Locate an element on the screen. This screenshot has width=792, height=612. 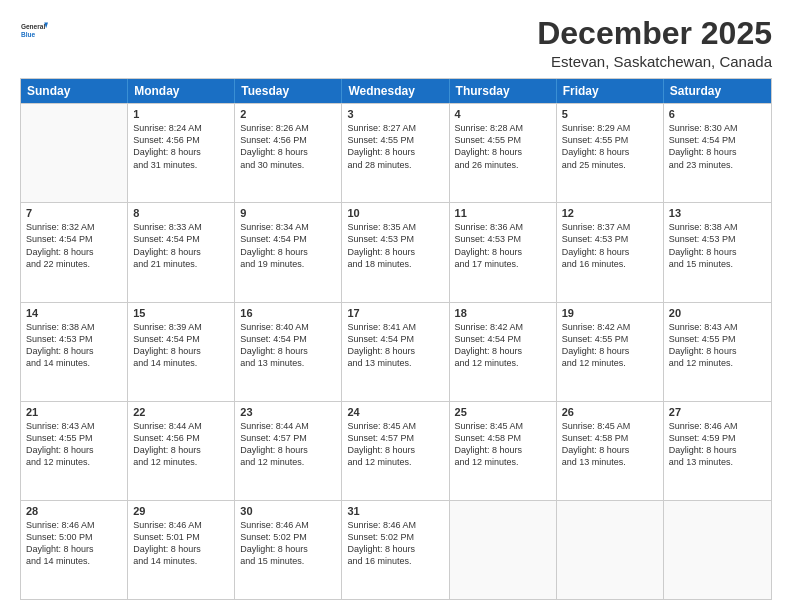
calendar-cell: 24Sunrise: 8:45 AMSunset: 4:57 PMDayligh… is located at coordinates (396, 451).